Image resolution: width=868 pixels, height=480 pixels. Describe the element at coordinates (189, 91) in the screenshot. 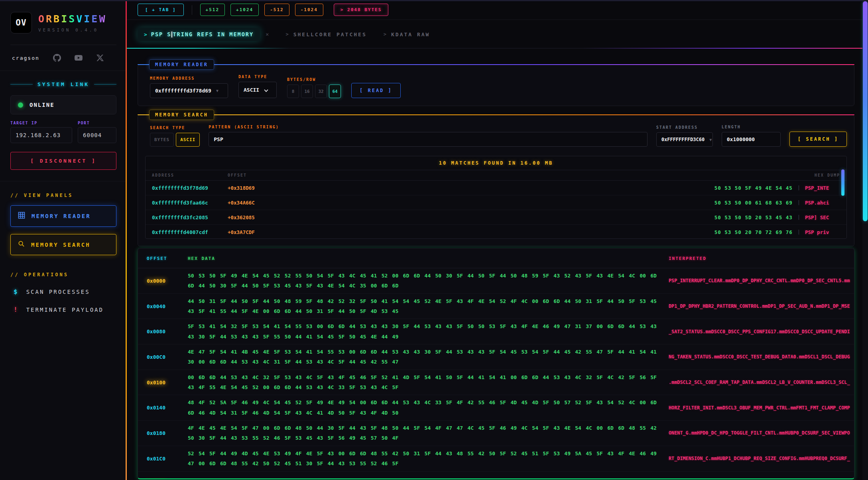

I see `memory-address-combo: 0xffffffffd3f78d69 ▼` at that location.